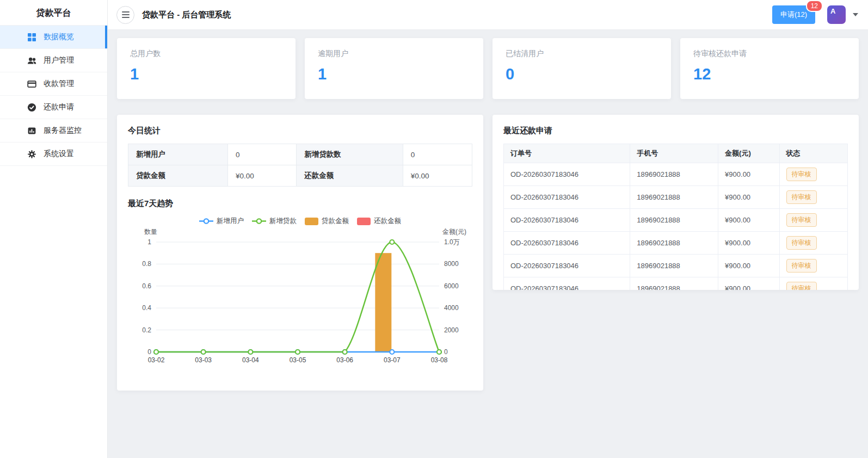 This screenshot has width=868, height=458. I want to click on svg-text: 2000, so click(452, 330).